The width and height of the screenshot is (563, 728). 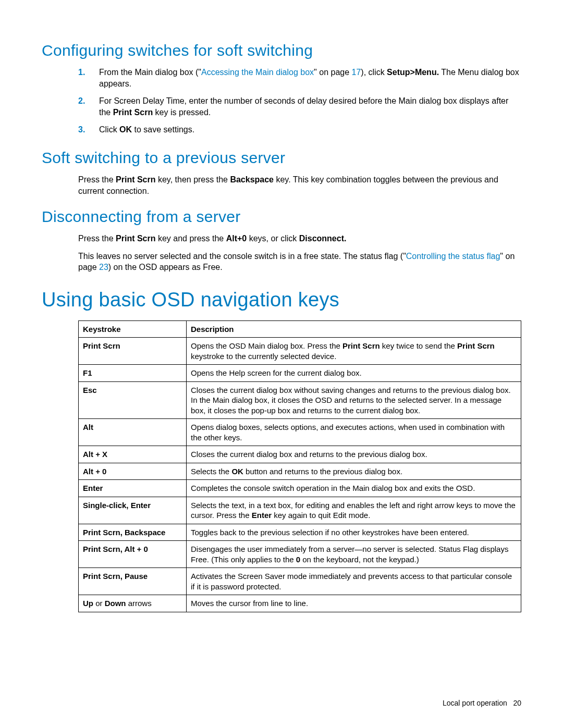 I want to click on para-soft-switch: Press the Print Scrn key, then press the…, so click(x=300, y=186).